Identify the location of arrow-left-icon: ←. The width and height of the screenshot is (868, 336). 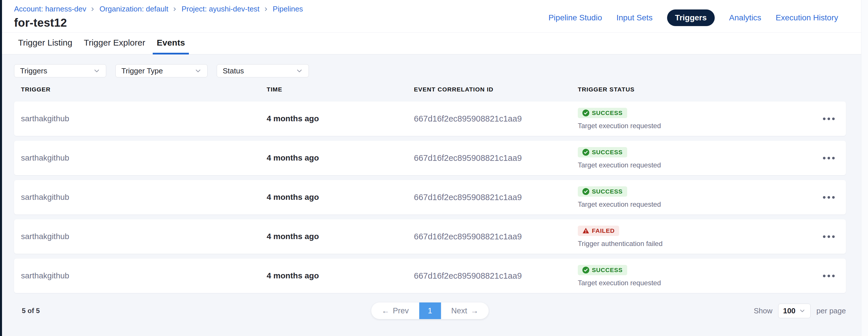
(385, 311).